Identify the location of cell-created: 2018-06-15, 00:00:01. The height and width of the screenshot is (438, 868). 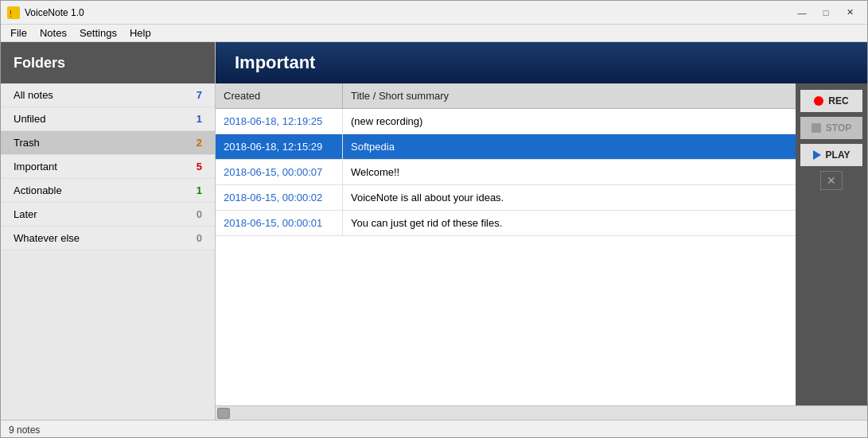
(279, 223).